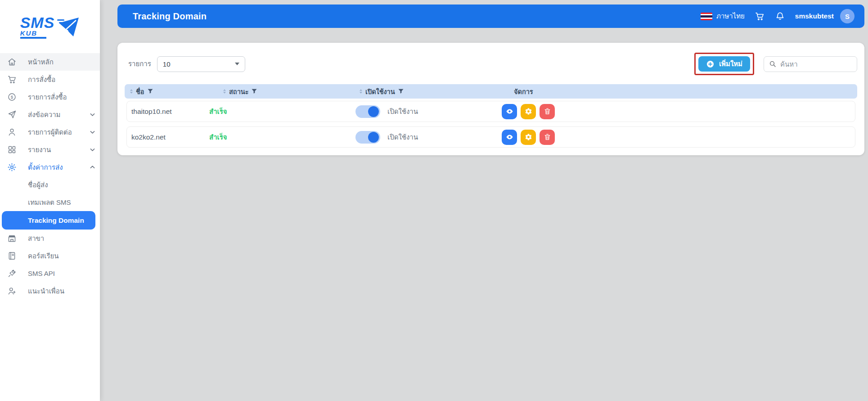 This screenshot has height=401, width=868. Describe the element at coordinates (12, 256) in the screenshot. I see `book-icon` at that location.